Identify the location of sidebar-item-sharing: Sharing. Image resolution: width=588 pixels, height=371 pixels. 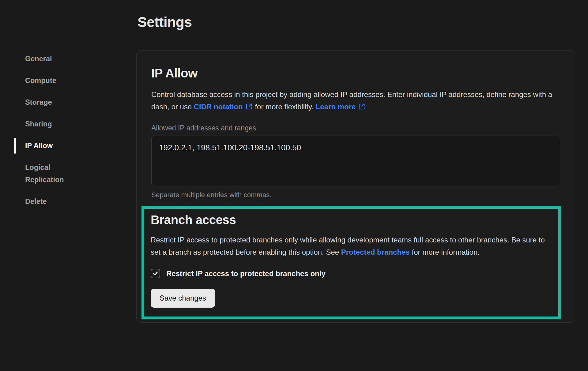
(47, 124).